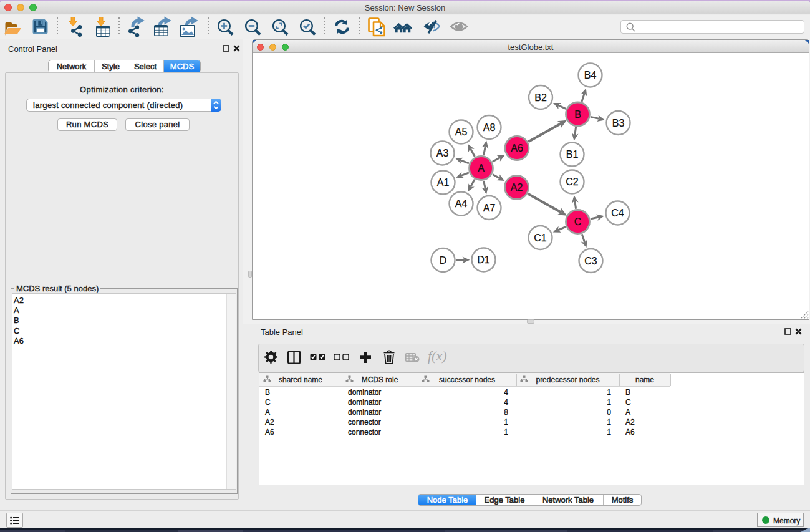  What do you see at coordinates (619, 123) in the screenshot?
I see `svg-text: B3` at bounding box center [619, 123].